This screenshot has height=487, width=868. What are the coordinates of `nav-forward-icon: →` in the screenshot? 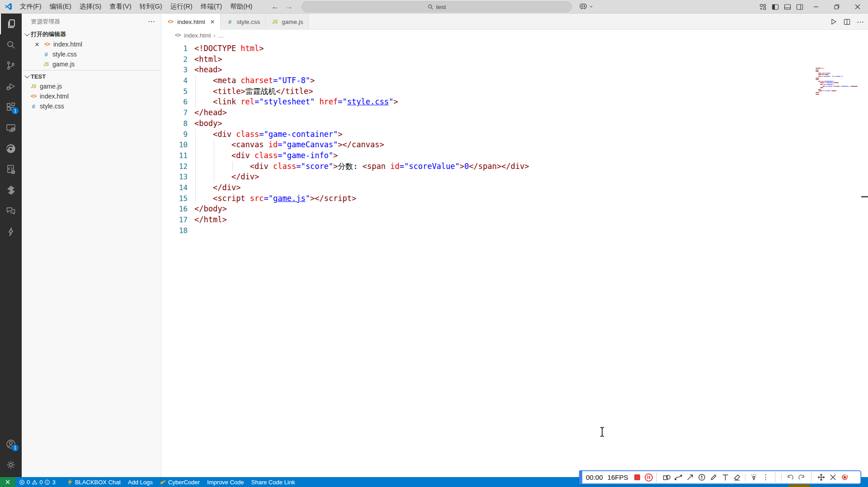 It's located at (289, 7).